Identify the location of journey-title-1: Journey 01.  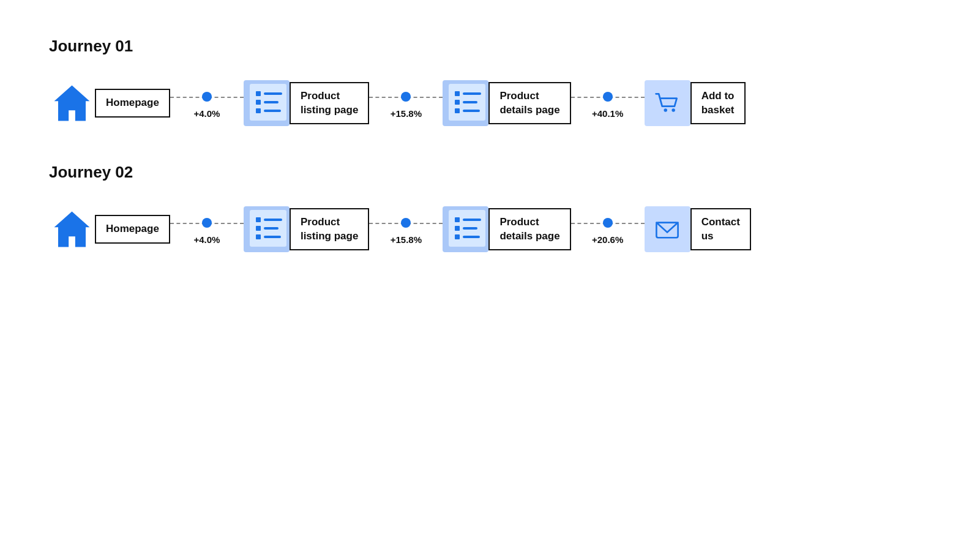
(490, 47).